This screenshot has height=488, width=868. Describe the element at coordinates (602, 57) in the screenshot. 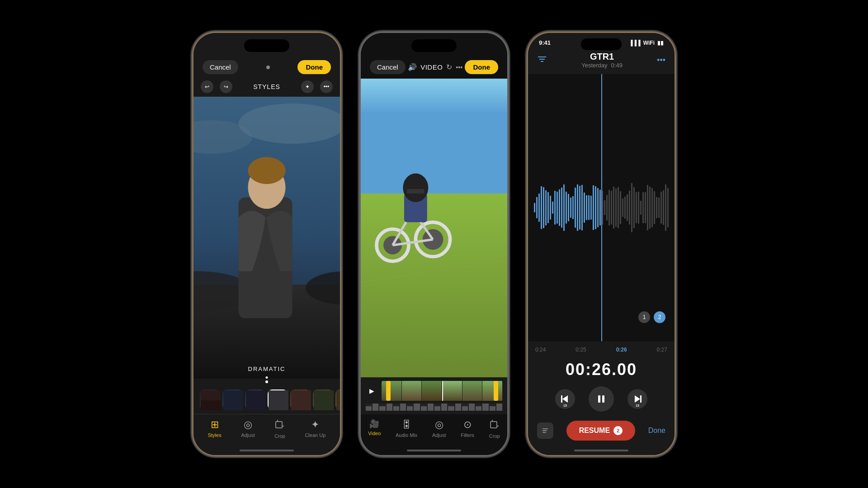

I see `podcast-title: GTR1` at that location.